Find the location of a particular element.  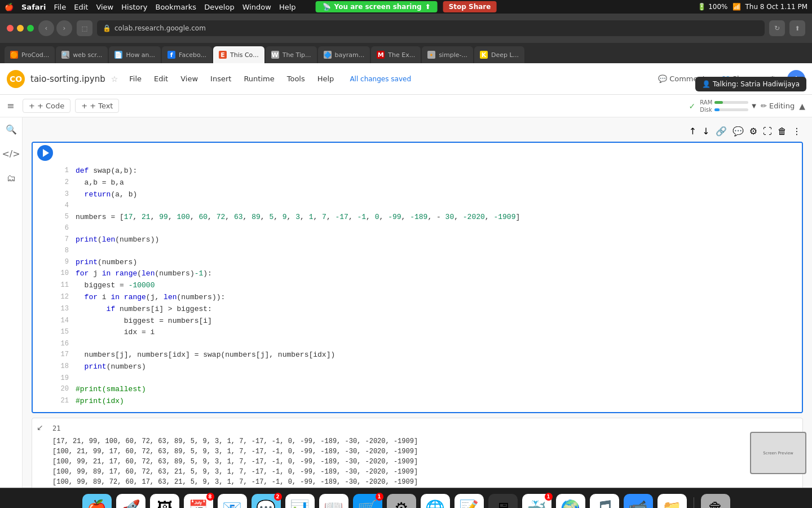

menu-tools: Tools is located at coordinates (296, 79).